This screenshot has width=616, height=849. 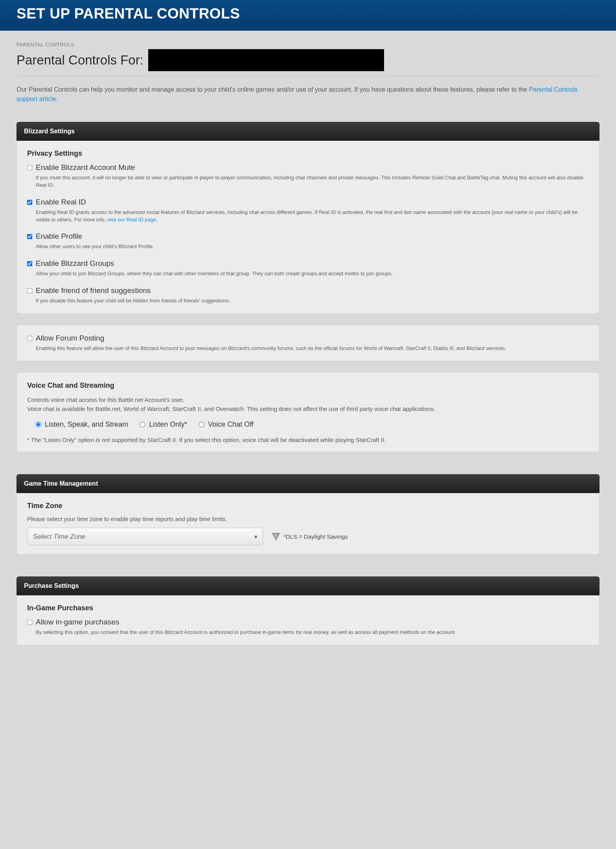 I want to click on voice-footnote: * The "Listen Only" option is not suppor…, so click(x=308, y=440).